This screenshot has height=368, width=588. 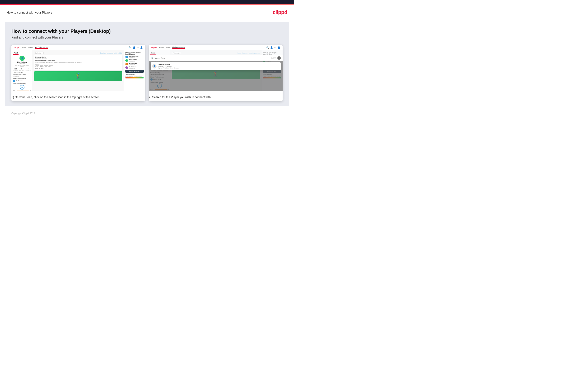 What do you see at coordinates (147, 2) in the screenshot?
I see `top-bar` at bounding box center [147, 2].